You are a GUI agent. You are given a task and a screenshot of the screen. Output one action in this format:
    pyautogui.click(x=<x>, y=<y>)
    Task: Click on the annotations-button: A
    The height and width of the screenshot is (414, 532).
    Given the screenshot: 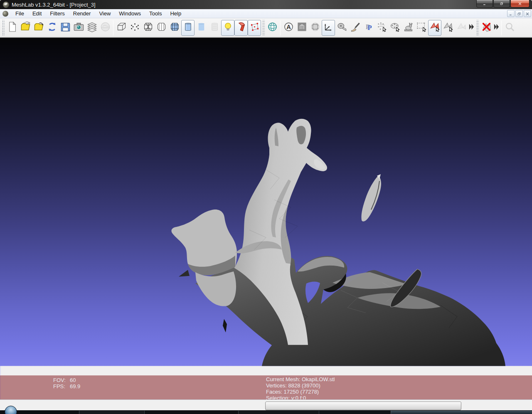 What is the action you would take?
    pyautogui.click(x=288, y=28)
    